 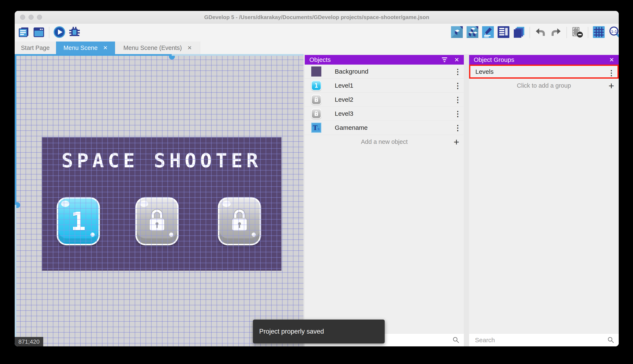 What do you see at coordinates (535, 32) in the screenshot?
I see `toolbar-right-group: 1:1` at bounding box center [535, 32].